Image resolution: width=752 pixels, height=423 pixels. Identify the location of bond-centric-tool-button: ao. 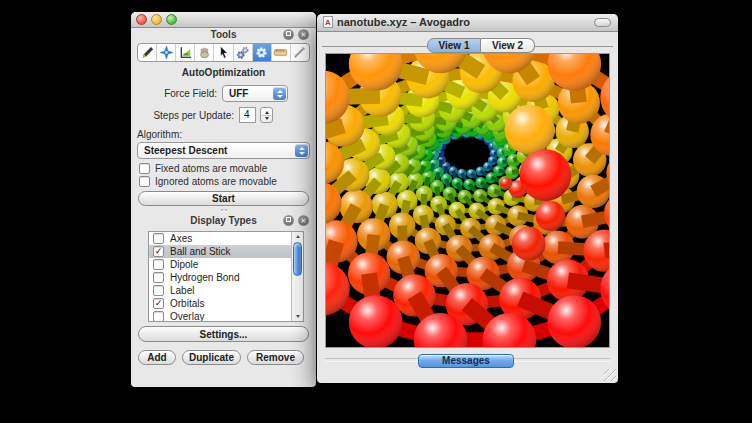
(186, 52).